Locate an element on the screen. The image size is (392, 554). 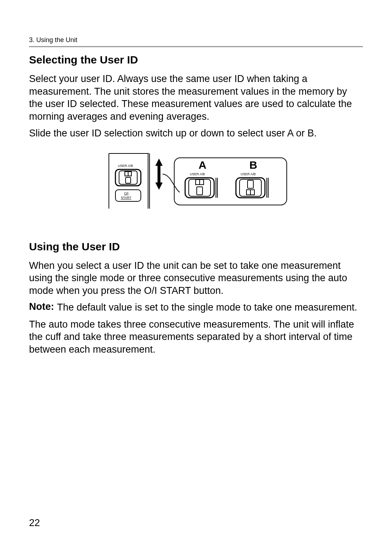
note: Note: The default value is set to the si… is located at coordinates (196, 308).